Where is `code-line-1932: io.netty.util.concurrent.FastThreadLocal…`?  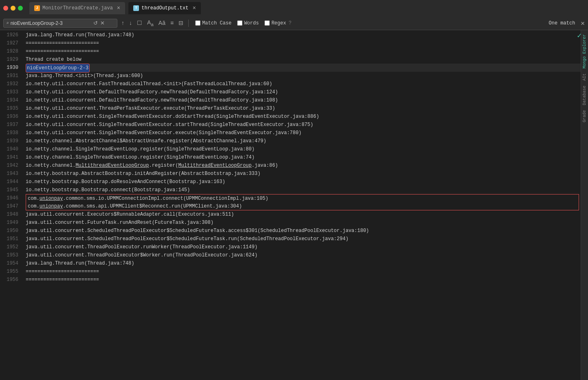 code-line-1932: io.netty.util.concurrent.FastThreadLocal… is located at coordinates (303, 84).